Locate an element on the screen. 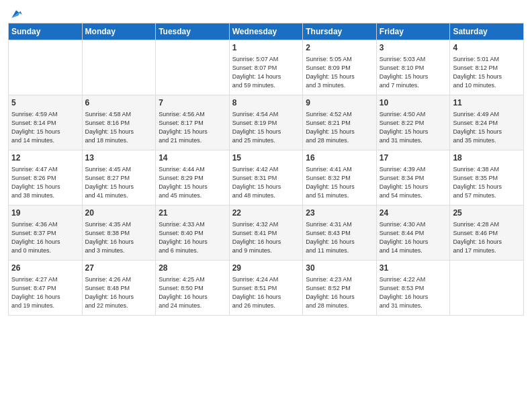 Image resolution: width=532 pixels, height=411 pixels. day-cell: 10Sunrise: 4:50 AMSunset: 8:22 PMDayligh… is located at coordinates (413, 123).